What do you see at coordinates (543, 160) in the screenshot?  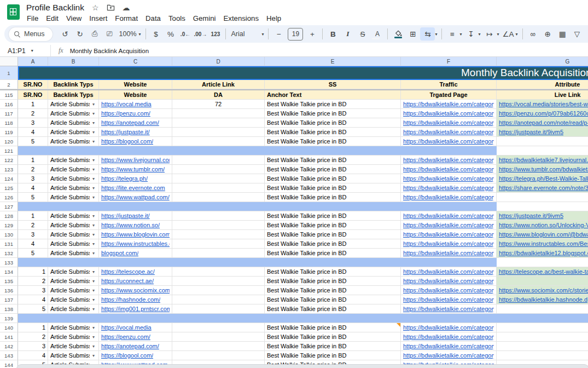 I see `cell-G122-live-link: https://bdwalkietalkie7.livejournal.c` at bounding box center [543, 160].